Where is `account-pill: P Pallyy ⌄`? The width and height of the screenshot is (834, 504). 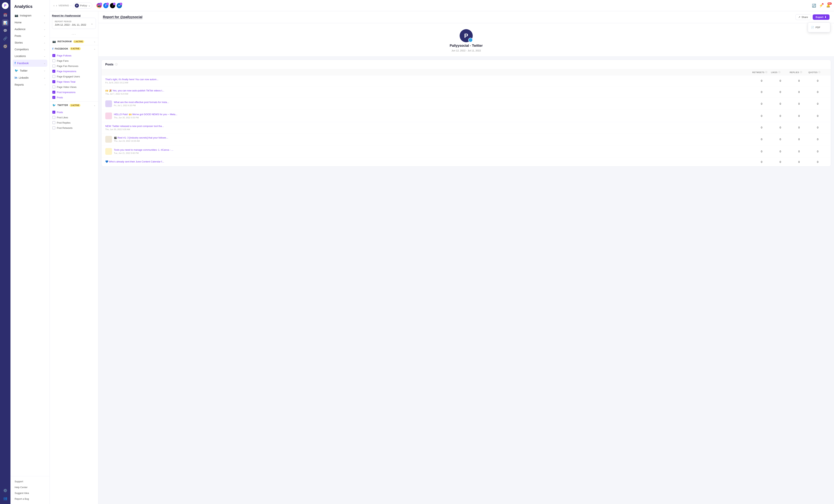
account-pill: P Pallyy ⌄ is located at coordinates (83, 5).